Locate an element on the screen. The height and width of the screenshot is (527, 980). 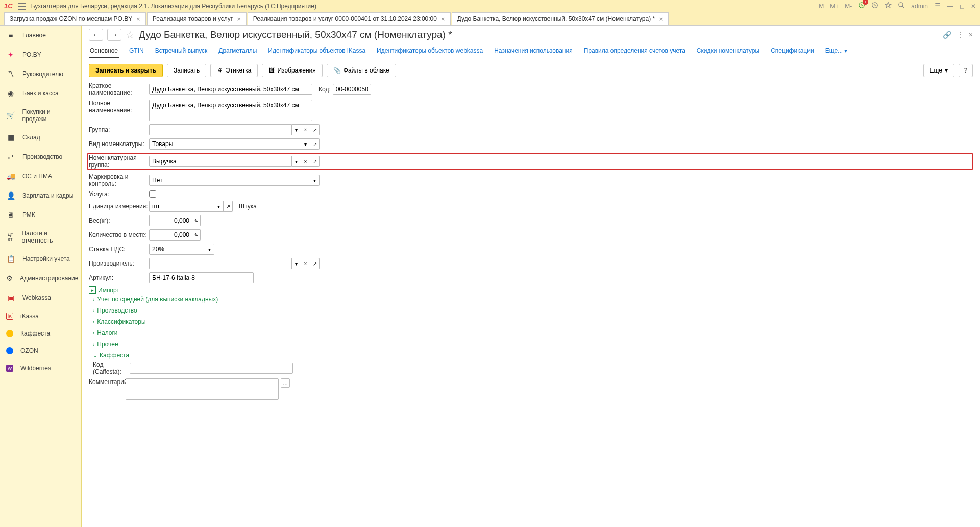
link-icon: 🔗 is located at coordinates (947, 35).